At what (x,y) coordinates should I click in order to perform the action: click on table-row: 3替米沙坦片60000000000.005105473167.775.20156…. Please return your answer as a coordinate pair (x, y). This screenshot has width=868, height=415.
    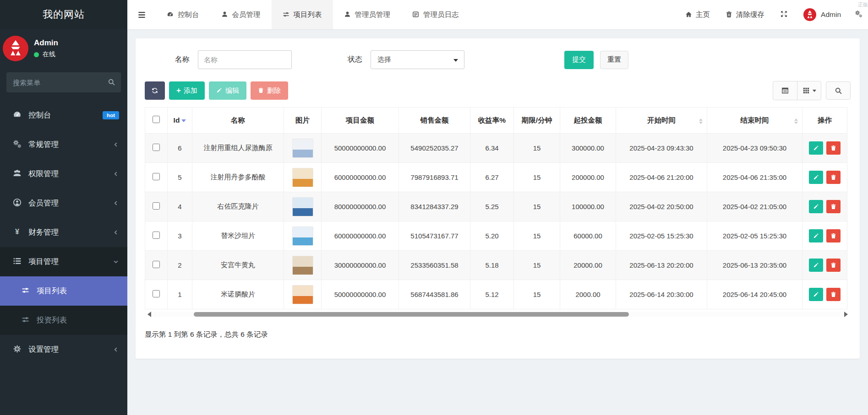
    Looking at the image, I should click on (497, 236).